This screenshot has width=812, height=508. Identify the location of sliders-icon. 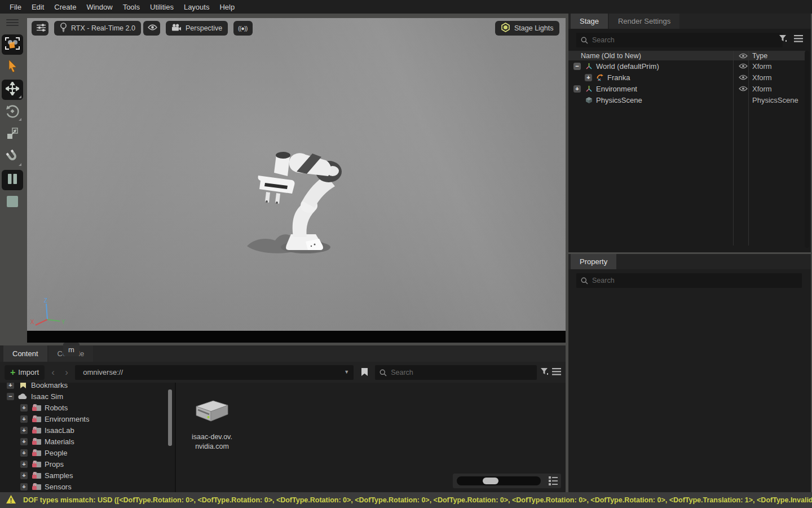
(41, 28).